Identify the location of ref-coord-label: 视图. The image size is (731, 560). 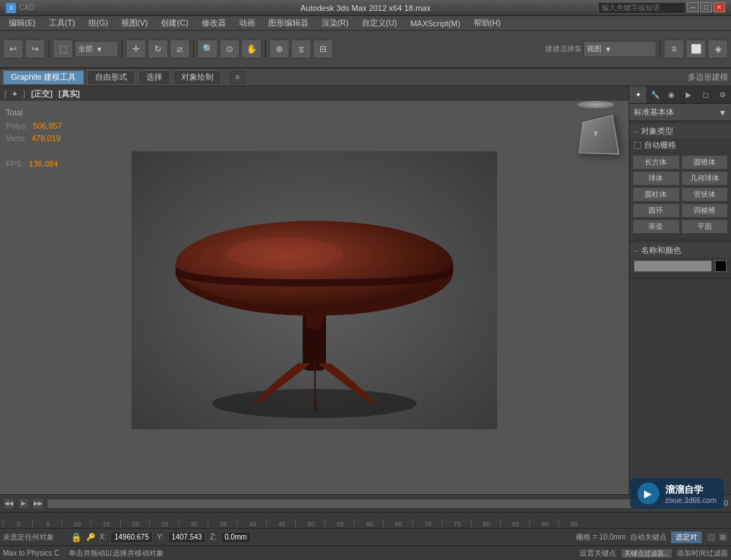
(594, 49).